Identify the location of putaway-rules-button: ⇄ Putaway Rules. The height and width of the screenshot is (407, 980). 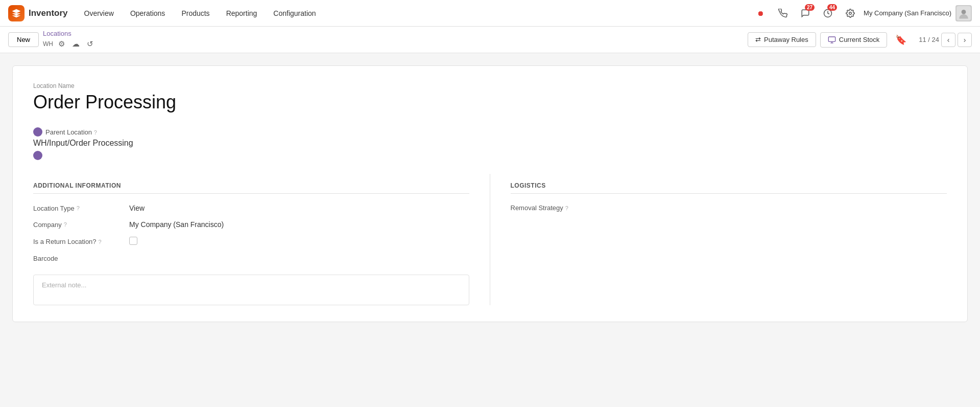
(782, 40).